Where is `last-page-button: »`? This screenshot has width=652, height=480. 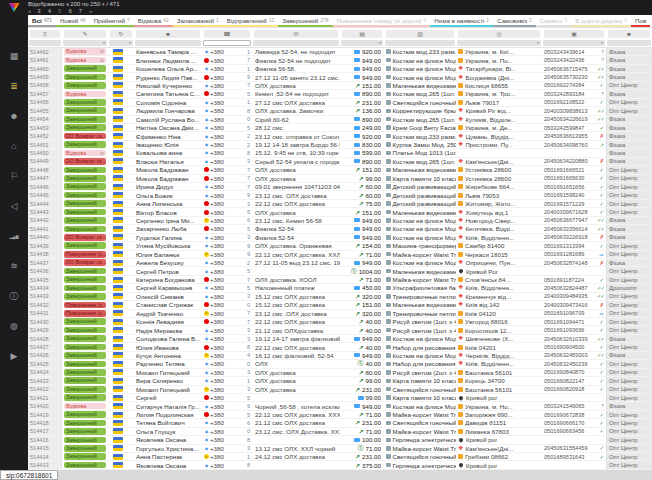
last-page-button: » is located at coordinates (90, 12).